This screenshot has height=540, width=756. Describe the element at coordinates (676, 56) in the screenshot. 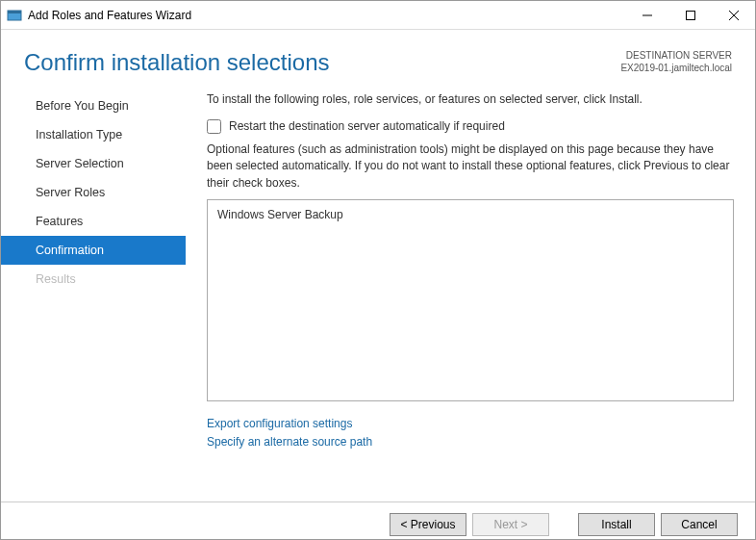

I see `destination-label: DESTINATION SERVER` at that location.